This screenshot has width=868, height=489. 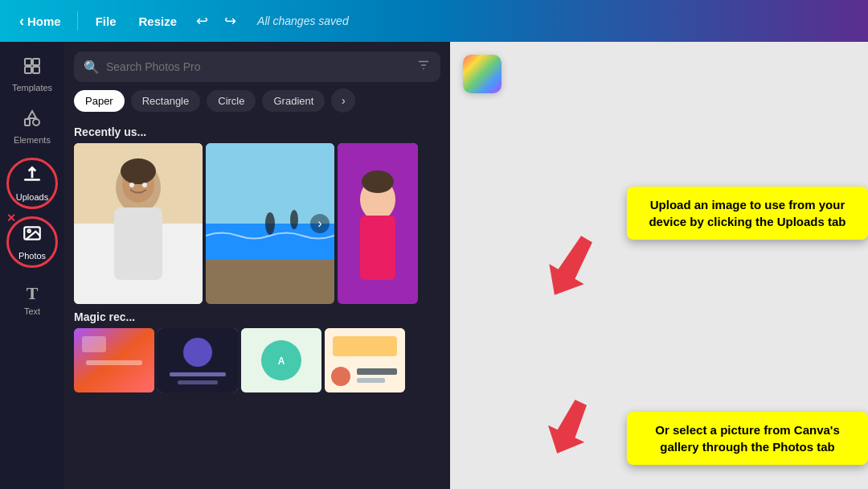 What do you see at coordinates (32, 294) in the screenshot?
I see `text-icon: T` at bounding box center [32, 294].